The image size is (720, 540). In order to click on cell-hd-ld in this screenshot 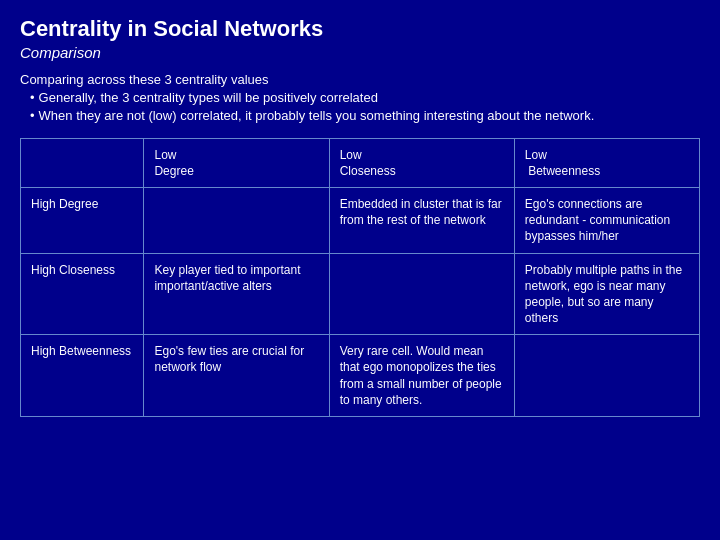, I will do `click(236, 220)`.